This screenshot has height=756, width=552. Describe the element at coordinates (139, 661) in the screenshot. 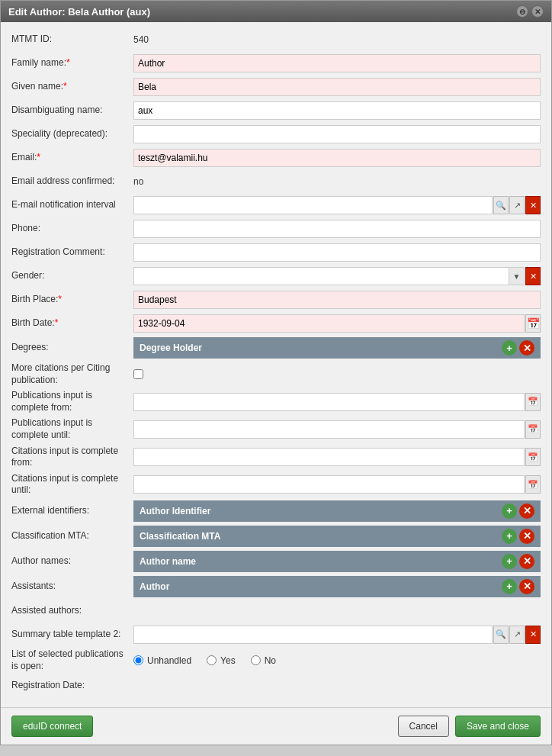

I see `radio-unhandled` at that location.